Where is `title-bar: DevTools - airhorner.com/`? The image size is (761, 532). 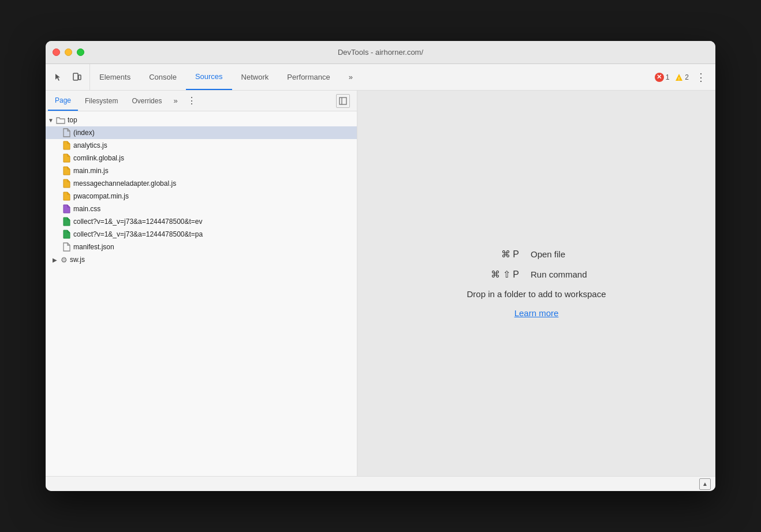
title-bar: DevTools - airhorner.com/ is located at coordinates (380, 53).